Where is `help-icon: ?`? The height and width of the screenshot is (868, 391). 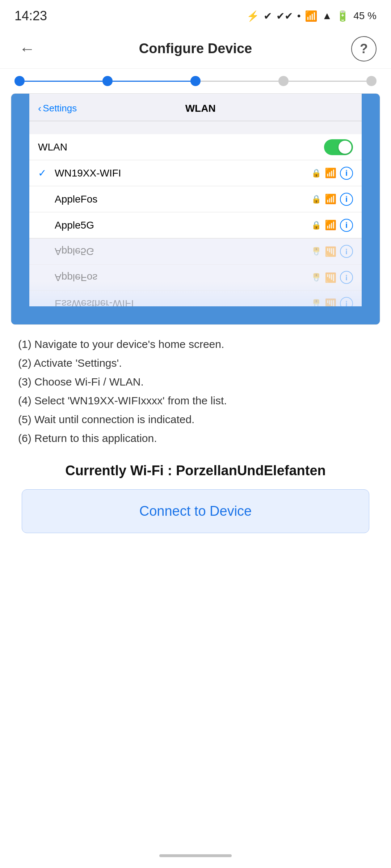
help-icon: ? is located at coordinates (364, 49).